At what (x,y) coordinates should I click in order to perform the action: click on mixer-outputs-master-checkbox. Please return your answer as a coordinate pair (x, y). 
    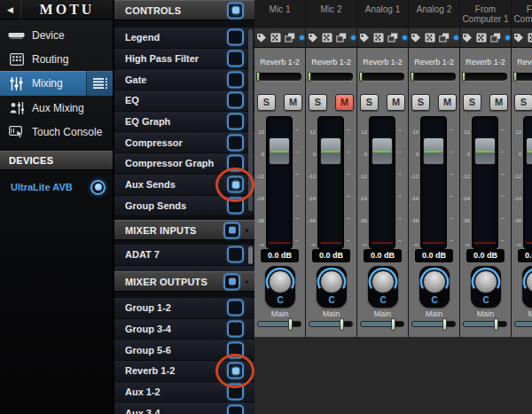
    Looking at the image, I should click on (232, 282).